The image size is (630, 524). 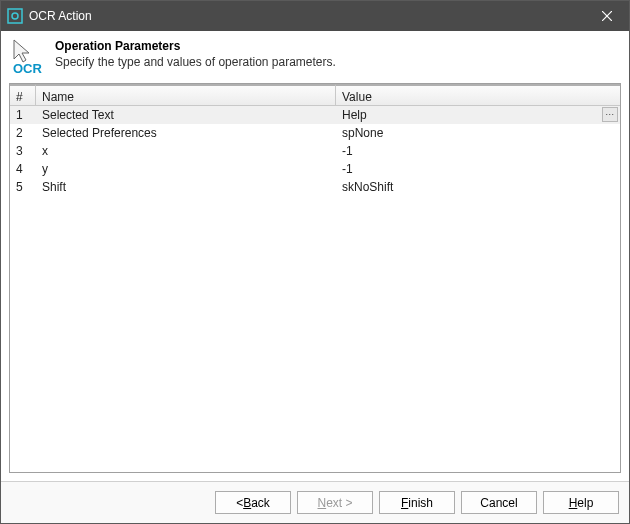 I want to click on col-header-number: #, so click(x=23, y=94).